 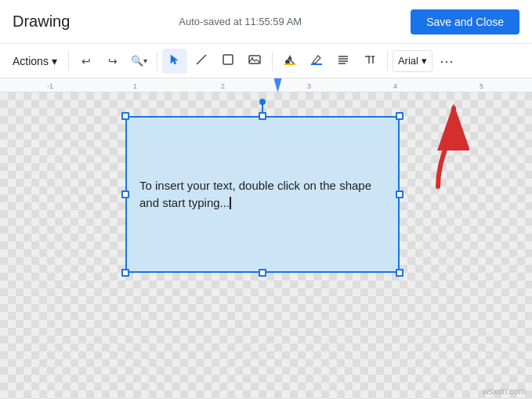 What do you see at coordinates (228, 61) in the screenshot?
I see `shape-tool-button` at bounding box center [228, 61].